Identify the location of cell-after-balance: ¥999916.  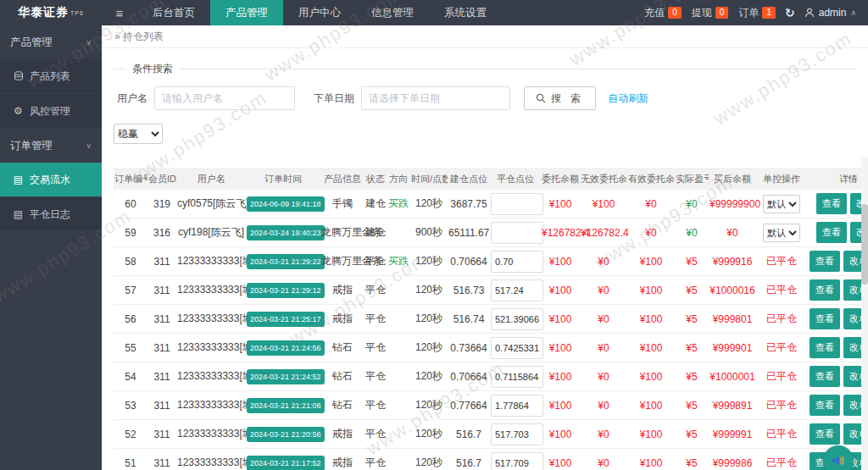
(732, 262).